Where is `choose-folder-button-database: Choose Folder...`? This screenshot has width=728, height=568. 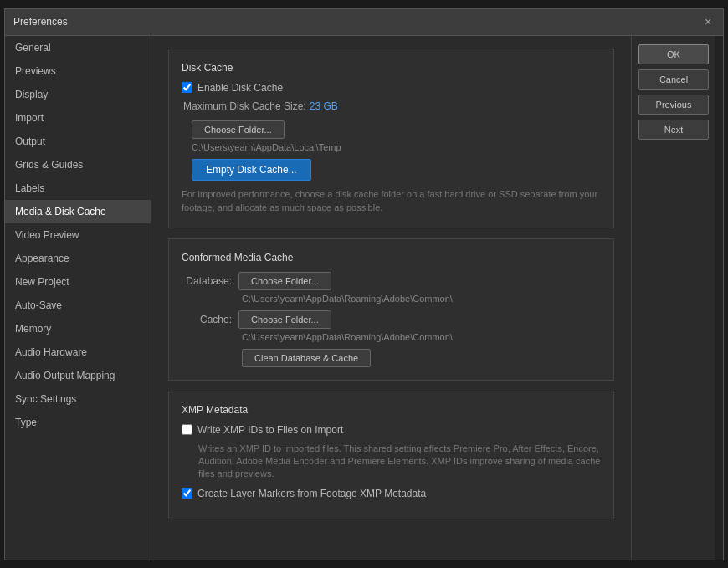 choose-folder-button-database: Choose Folder... is located at coordinates (285, 281).